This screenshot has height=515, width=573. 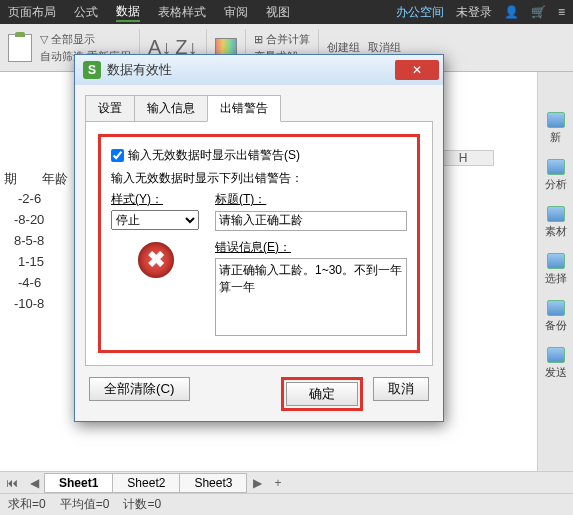 I want to click on sidebar-analysis: 分析, so click(x=556, y=176).